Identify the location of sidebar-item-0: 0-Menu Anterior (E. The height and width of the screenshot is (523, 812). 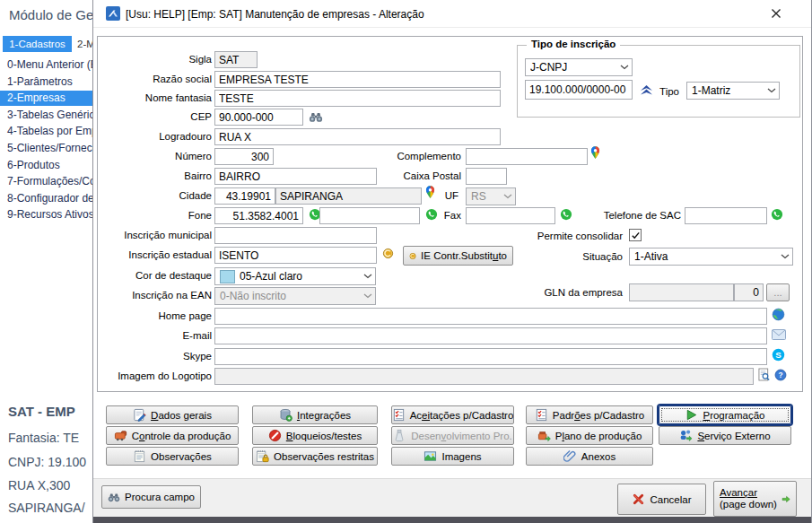
(47, 65).